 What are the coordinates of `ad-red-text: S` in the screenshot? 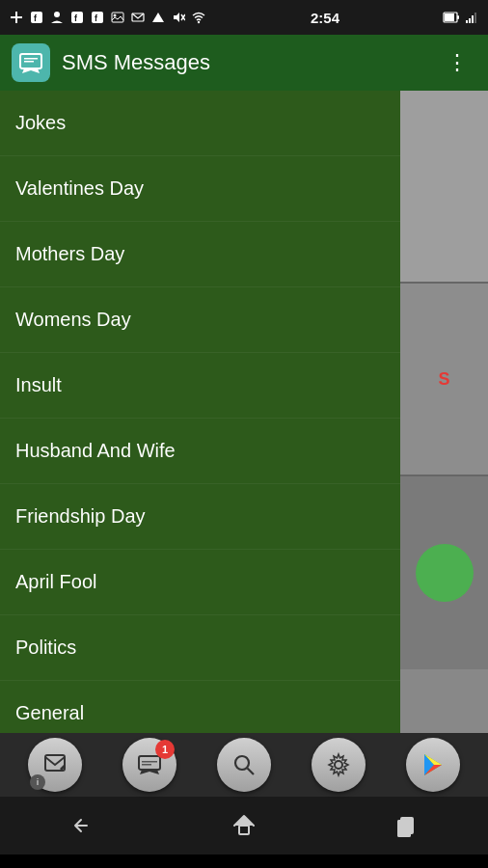 It's located at (444, 380).